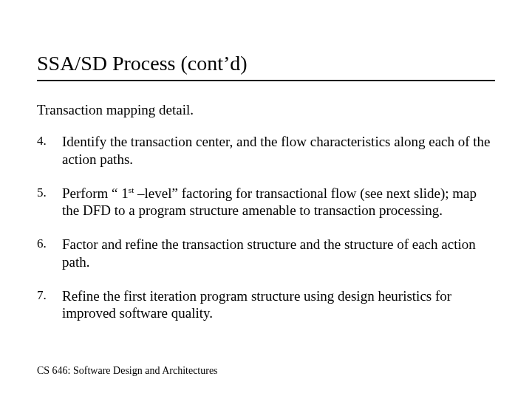 Image resolution: width=532 pixels, height=399 pixels. Describe the element at coordinates (95, 194) in the screenshot. I see `text-pre: Perform “ 1` at that location.